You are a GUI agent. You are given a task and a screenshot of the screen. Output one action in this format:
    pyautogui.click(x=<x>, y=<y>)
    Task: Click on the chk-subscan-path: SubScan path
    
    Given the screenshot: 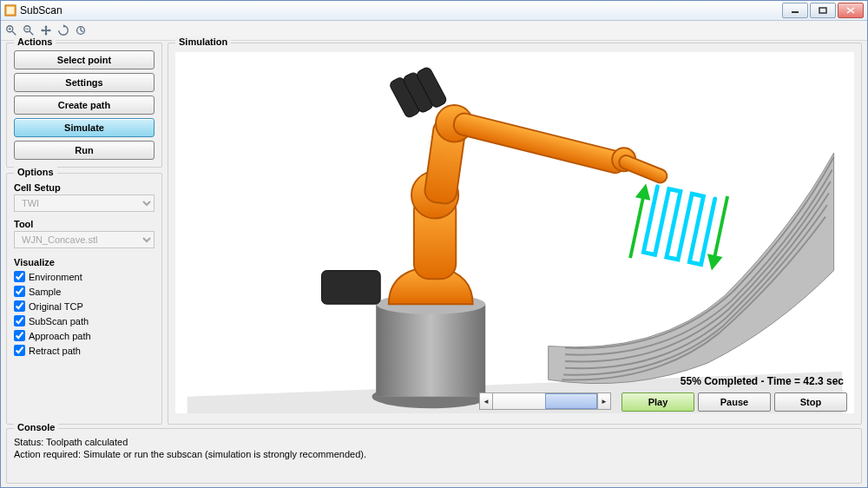 What is the action you would take?
    pyautogui.click(x=84, y=321)
    